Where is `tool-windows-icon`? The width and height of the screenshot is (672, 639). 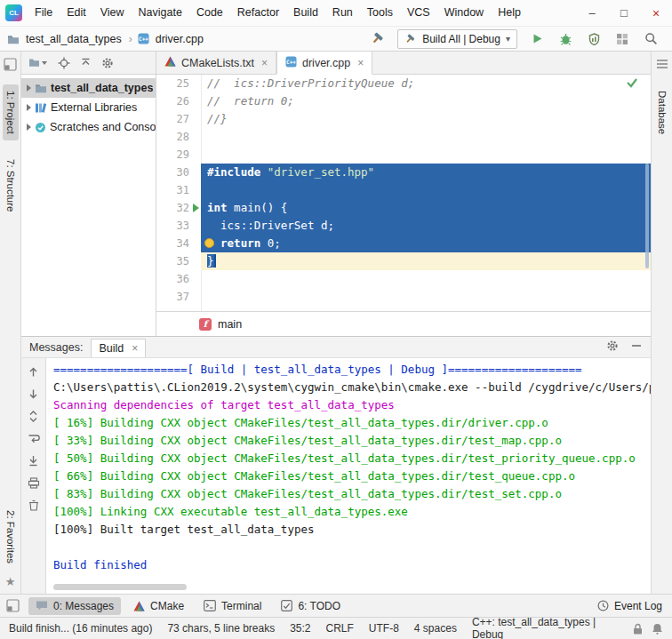
tool-windows-icon is located at coordinates (12, 606).